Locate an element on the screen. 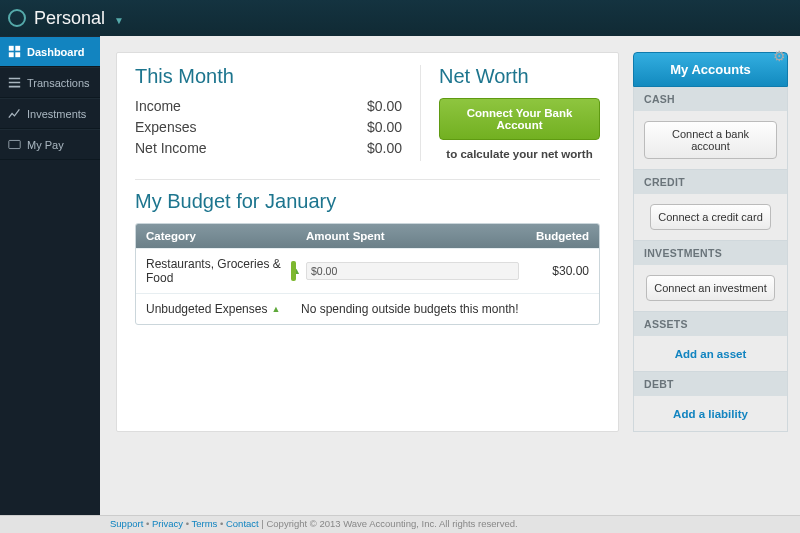 The width and height of the screenshot is (800, 533). budget-row: Restaurants, Groceries & Food▲ $0.00 $30… is located at coordinates (368, 270).